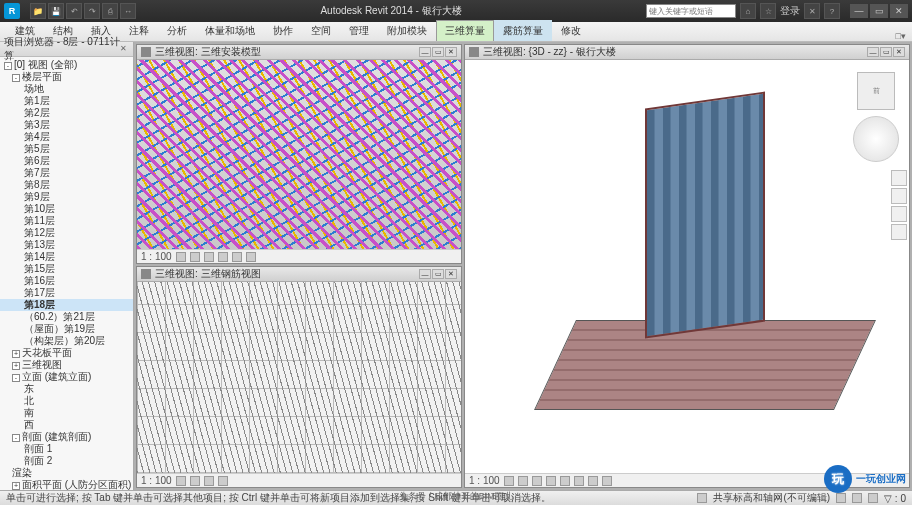 Image resolution: width=912 pixels, height=505 pixels. I want to click on browser-tree: -[0] 视图 (全部)-楼层平面场地第1层第2层第3层第4层第5层第6层第7层…, so click(66, 274).